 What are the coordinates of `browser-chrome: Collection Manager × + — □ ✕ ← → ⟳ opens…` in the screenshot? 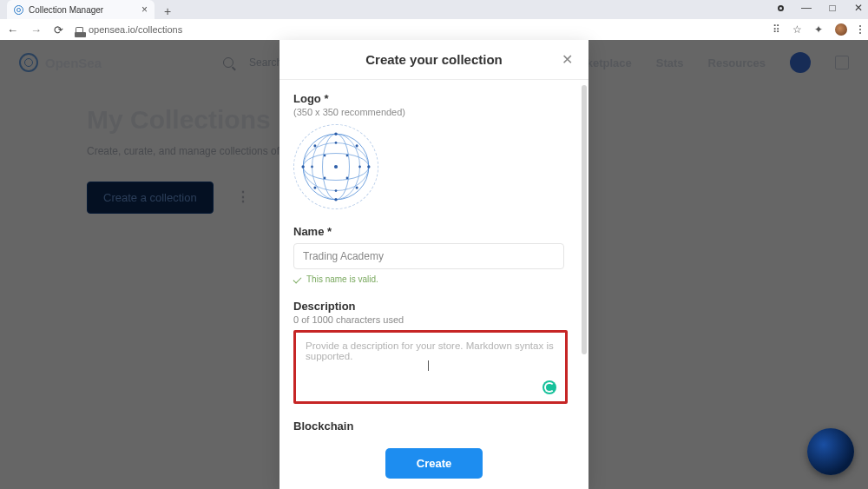 It's located at (434, 20).